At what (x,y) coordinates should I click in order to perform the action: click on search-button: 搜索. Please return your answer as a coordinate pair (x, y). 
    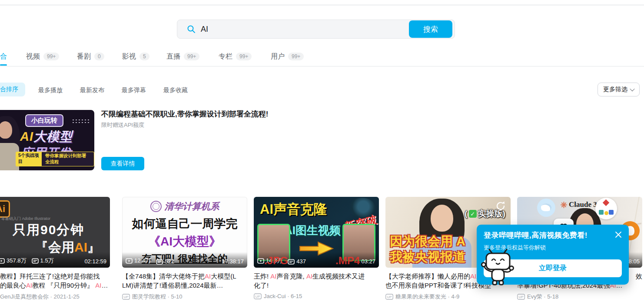
    Looking at the image, I should click on (431, 29).